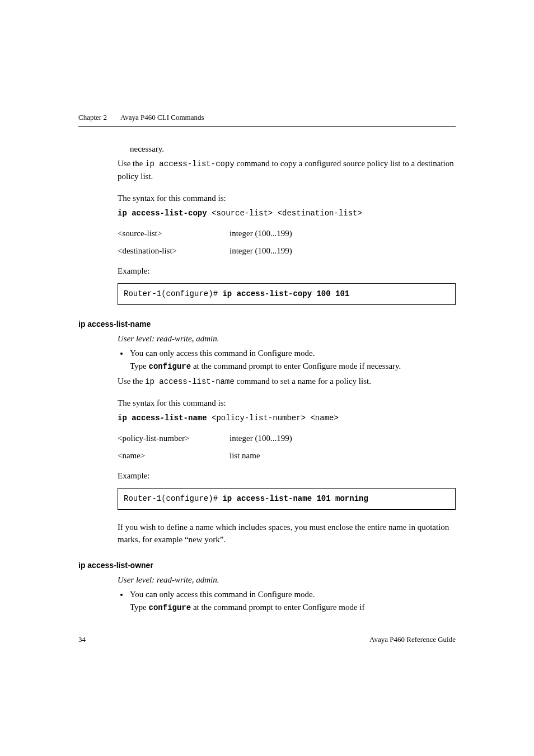  What do you see at coordinates (82, 640) in the screenshot?
I see `page-number: 34` at bounding box center [82, 640].